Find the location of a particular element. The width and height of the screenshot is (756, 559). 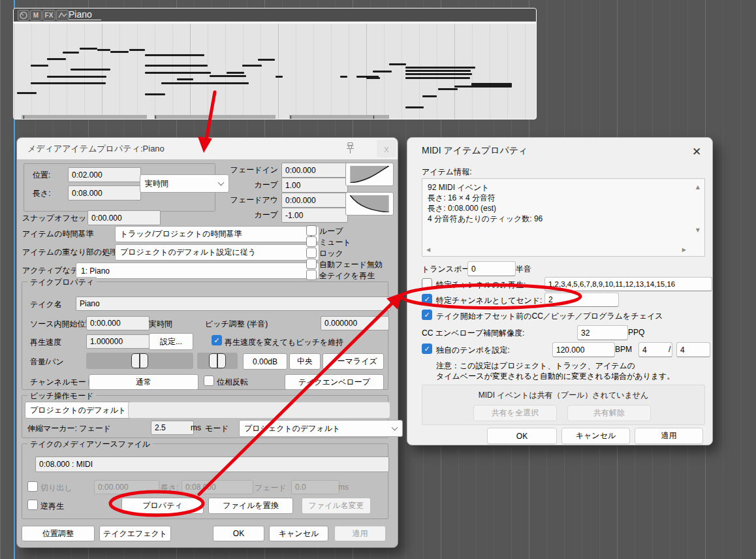

time-unit-dropdown: 実時間 is located at coordinates (184, 184).